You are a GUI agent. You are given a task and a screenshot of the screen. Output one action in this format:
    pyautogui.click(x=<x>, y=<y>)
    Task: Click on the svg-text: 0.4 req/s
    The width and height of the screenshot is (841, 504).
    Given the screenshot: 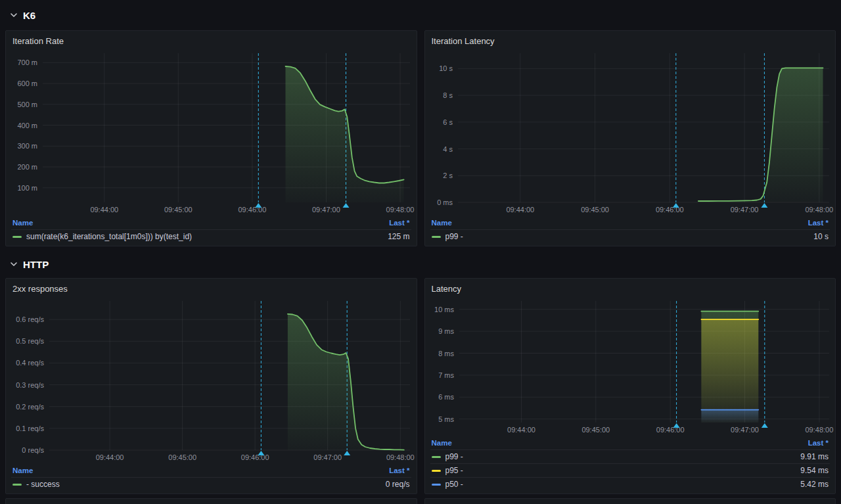 What is the action you would take?
    pyautogui.click(x=30, y=363)
    